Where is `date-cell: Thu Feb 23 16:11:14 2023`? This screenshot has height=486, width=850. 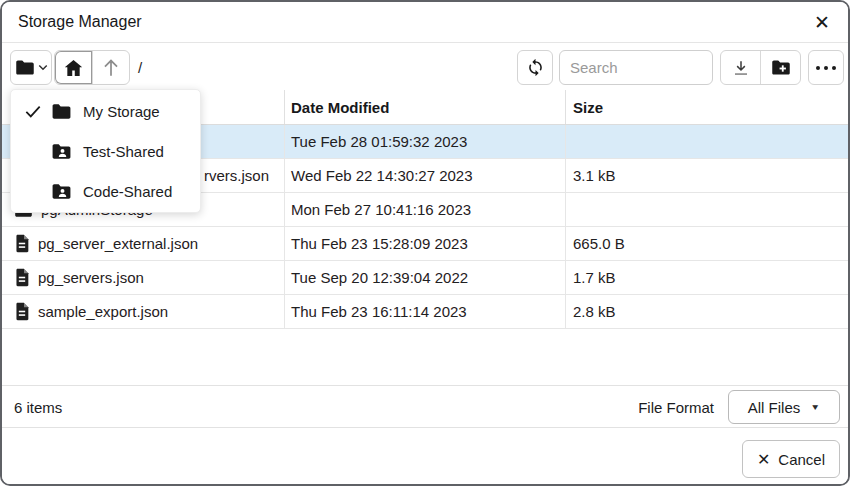
date-cell: Thu Feb 23 16:11:14 2023 is located at coordinates (424, 312).